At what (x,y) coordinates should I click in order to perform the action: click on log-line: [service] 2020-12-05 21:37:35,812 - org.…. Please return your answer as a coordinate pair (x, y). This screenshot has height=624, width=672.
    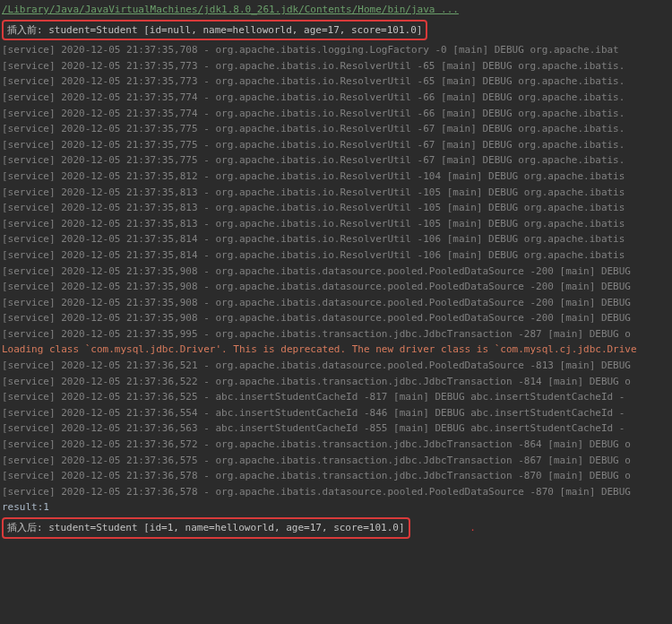
    Looking at the image, I should click on (336, 177).